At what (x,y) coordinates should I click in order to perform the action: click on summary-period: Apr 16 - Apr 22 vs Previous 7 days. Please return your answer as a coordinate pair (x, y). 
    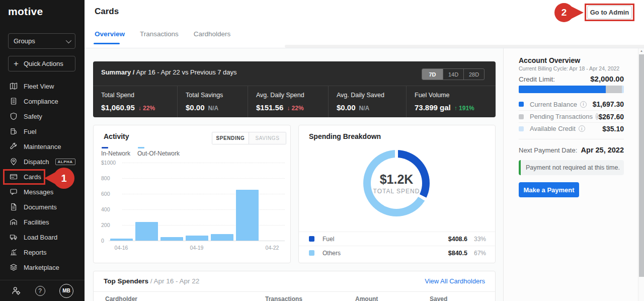
    Looking at the image, I should click on (186, 72).